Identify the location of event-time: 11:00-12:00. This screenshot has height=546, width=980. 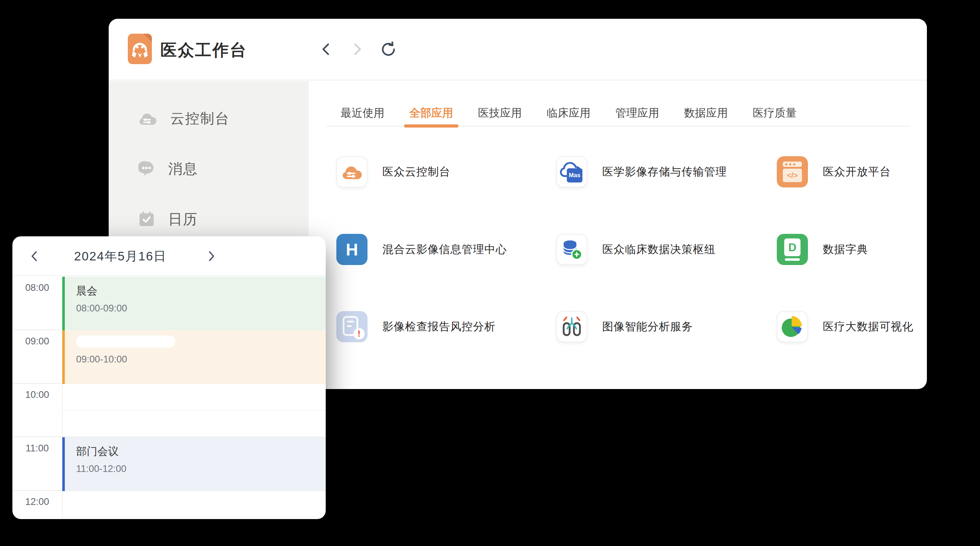
(201, 469).